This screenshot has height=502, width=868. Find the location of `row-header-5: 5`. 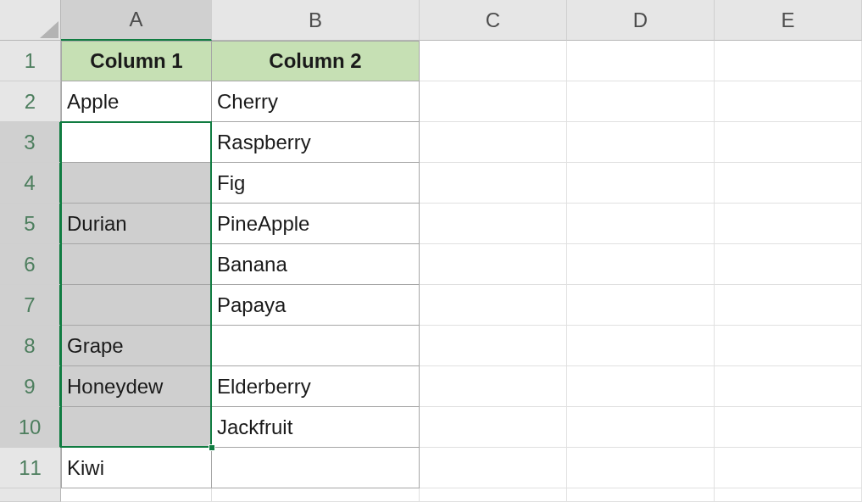

row-header-5: 5 is located at coordinates (31, 224).